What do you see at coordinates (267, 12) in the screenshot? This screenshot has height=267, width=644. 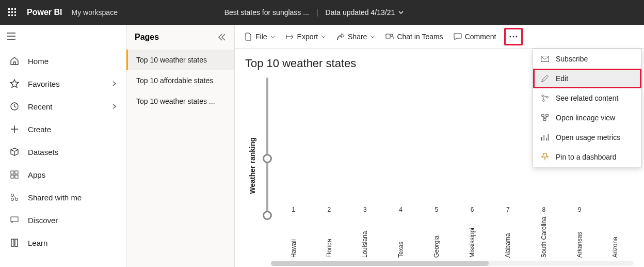 I see `report-name: Best states for sunglass ...` at bounding box center [267, 12].